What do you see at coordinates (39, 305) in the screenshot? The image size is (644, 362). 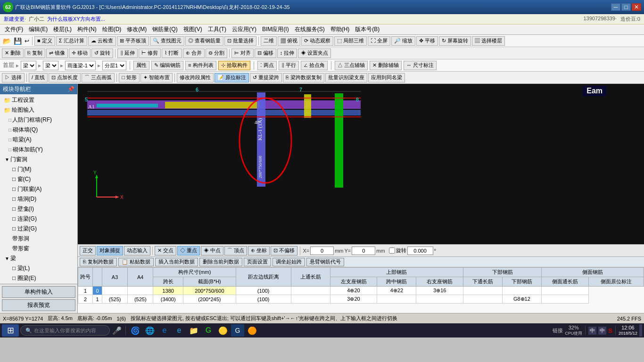 I see `report-preview-button: 报表预览` at bounding box center [39, 305].